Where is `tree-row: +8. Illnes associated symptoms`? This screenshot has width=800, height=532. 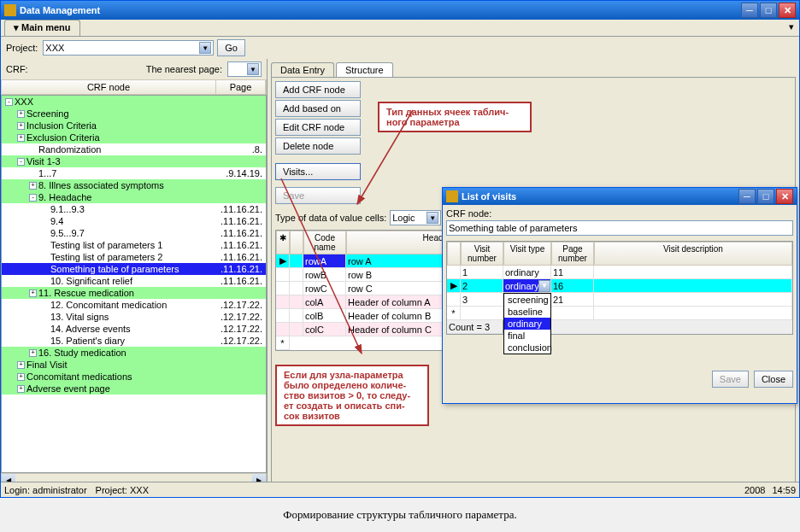 tree-row: +8. Illnes associated symptoms is located at coordinates (133, 185).